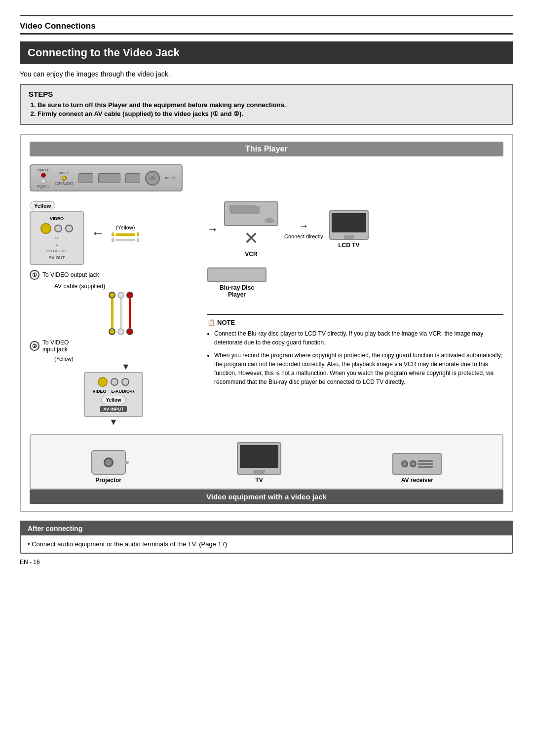  Describe the element at coordinates (266, 537) in the screenshot. I see `after-connecting-box: After connecting • Connect audio equipme…` at that location.